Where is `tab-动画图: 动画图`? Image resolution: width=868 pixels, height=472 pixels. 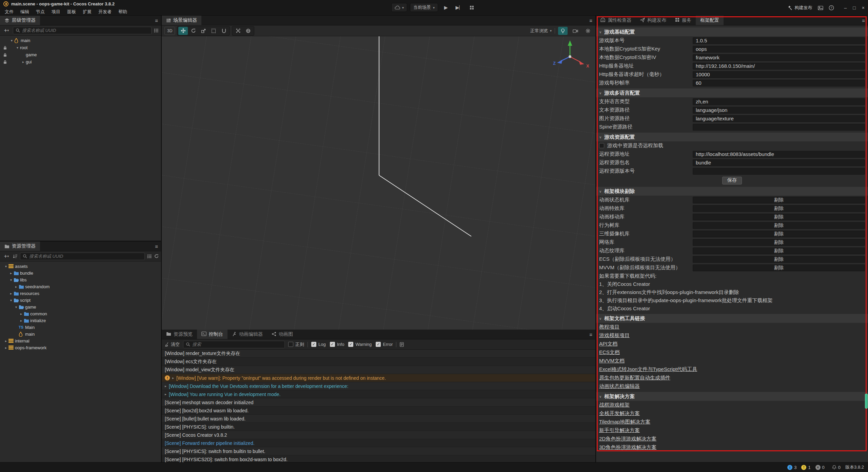
tab-动画图: 动画图 is located at coordinates (282, 334).